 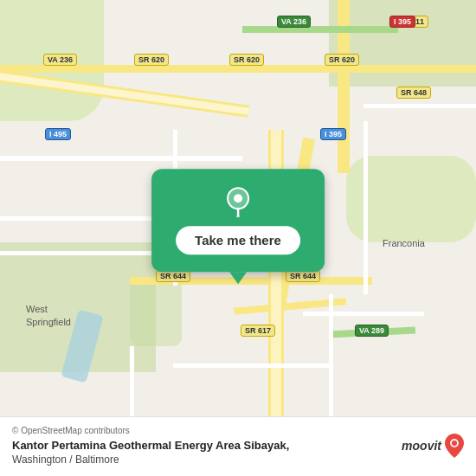 What do you see at coordinates (403, 243) in the screenshot?
I see `label-franconia: Franconia` at bounding box center [403, 243].